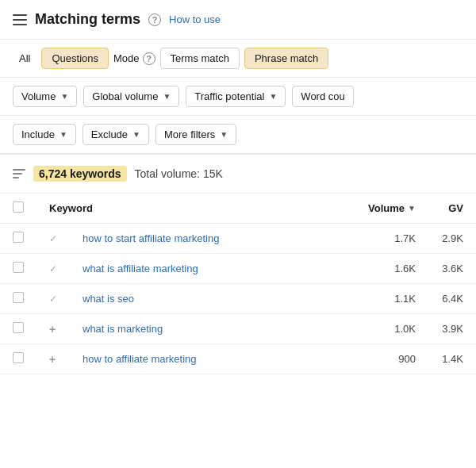 The height and width of the screenshot is (468, 476). I want to click on table-row: ✓how to start affiliate marketing1.7K2.9…, so click(238, 239).